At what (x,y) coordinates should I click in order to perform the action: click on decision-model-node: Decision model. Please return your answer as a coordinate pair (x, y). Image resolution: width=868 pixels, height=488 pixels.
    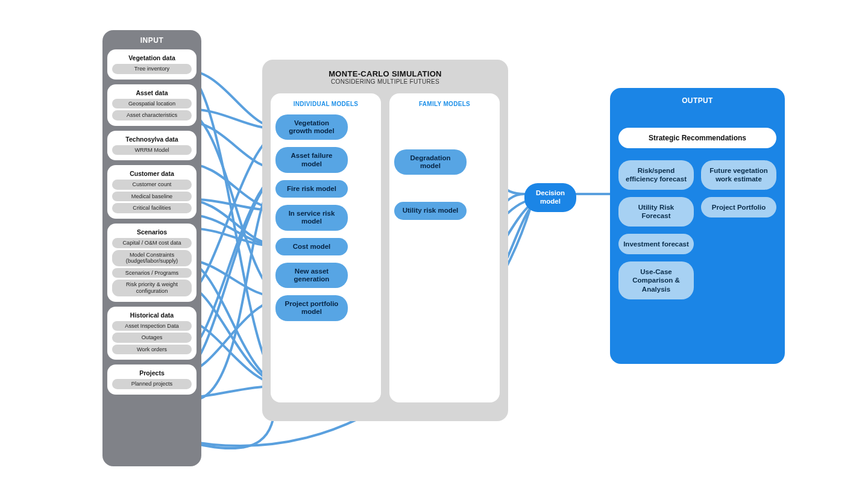
    Looking at the image, I should click on (550, 198).